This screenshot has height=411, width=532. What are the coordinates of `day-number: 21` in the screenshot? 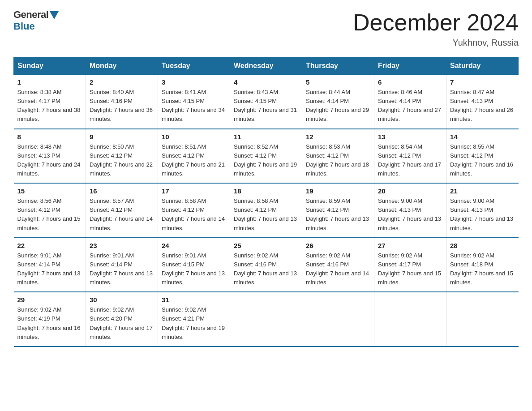 It's located at (483, 191).